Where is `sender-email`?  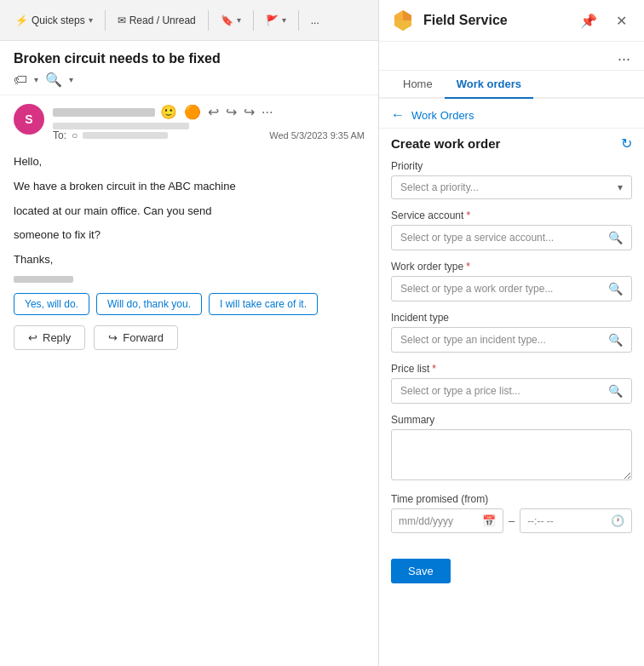 sender-email is located at coordinates (121, 126).